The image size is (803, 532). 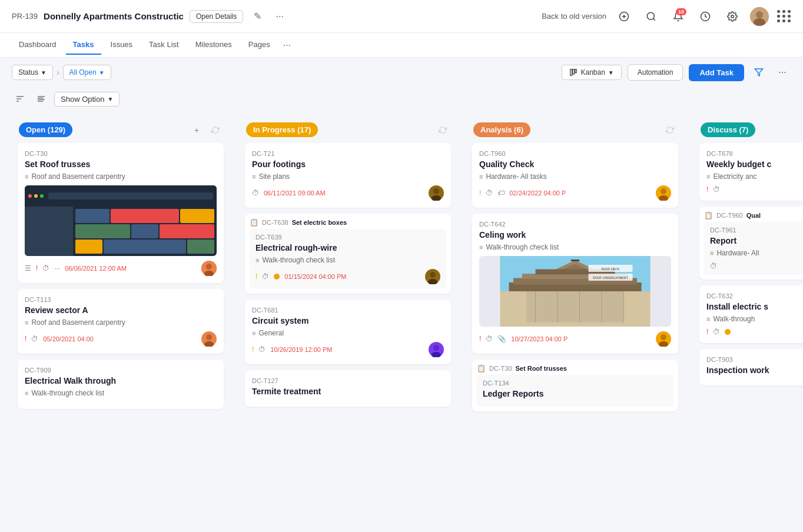 I want to click on card-image-roof: ROOF DECK ROOF UNDERLAYMENT, so click(x=575, y=291).